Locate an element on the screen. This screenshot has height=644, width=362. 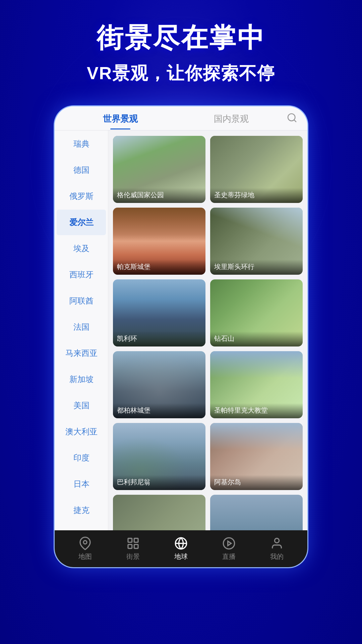
map-icon is located at coordinates (85, 543).